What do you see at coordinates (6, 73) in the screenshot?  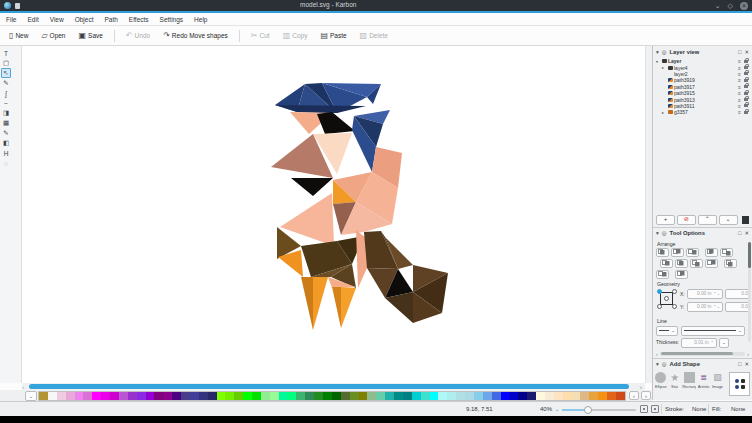 I see `select-tool: ↖` at bounding box center [6, 73].